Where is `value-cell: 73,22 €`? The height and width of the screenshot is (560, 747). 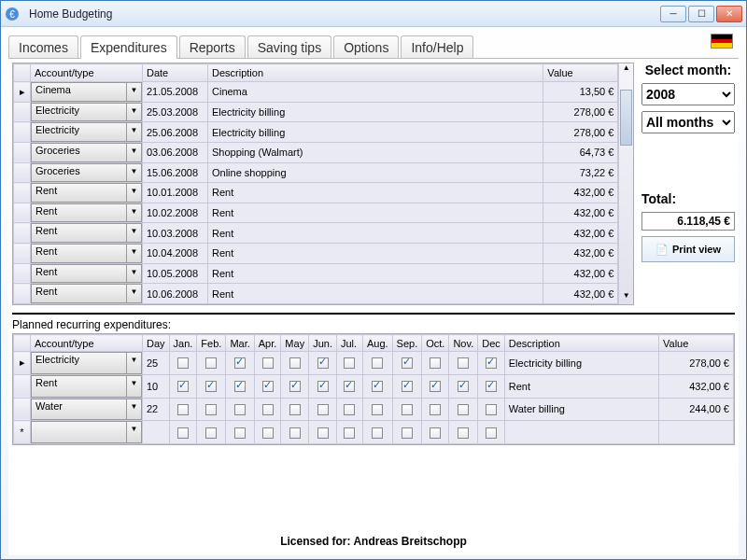 value-cell: 73,22 € is located at coordinates (581, 173).